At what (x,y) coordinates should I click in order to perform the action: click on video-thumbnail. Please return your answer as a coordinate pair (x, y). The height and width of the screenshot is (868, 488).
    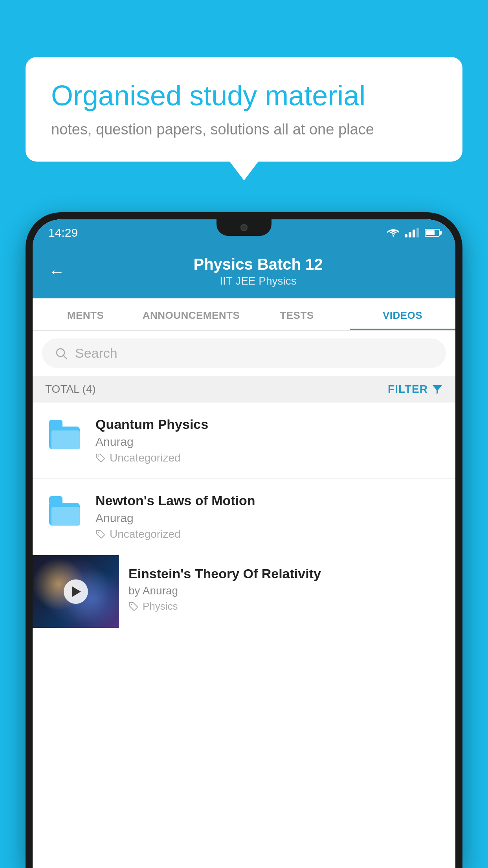
    Looking at the image, I should click on (76, 591).